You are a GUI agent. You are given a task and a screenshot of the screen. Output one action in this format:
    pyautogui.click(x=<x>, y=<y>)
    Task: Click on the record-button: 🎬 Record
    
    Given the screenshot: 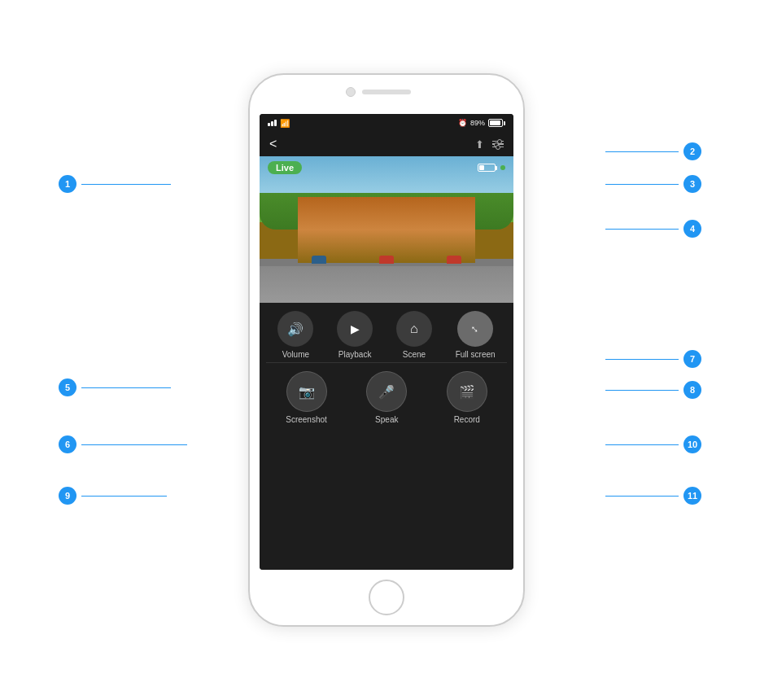 What is the action you would take?
    pyautogui.click(x=467, y=397)
    